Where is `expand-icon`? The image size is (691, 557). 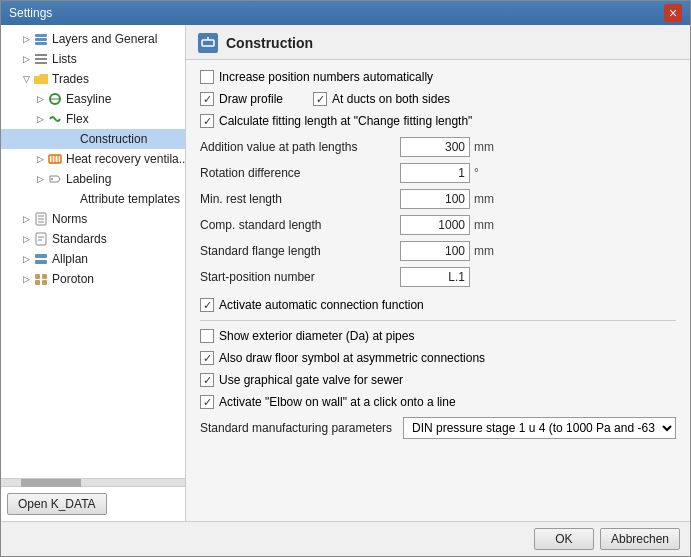 expand-icon is located at coordinates (54, 199).